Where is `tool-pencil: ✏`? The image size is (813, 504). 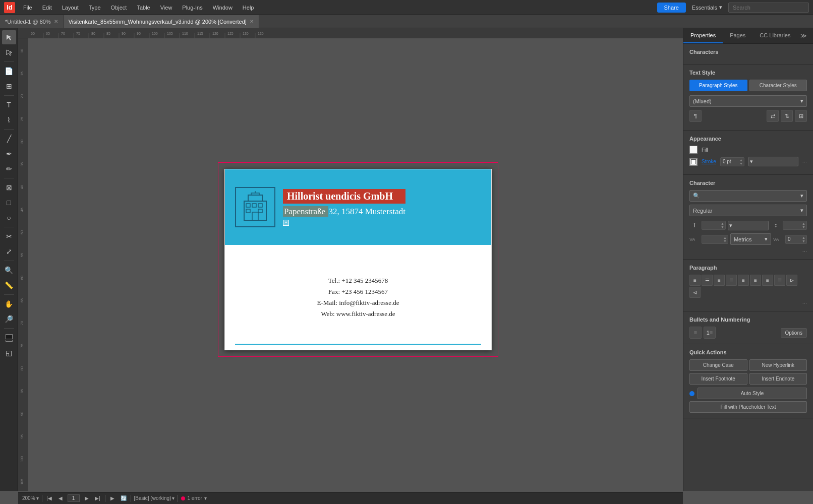
tool-pencil: ✏ is located at coordinates (9, 169).